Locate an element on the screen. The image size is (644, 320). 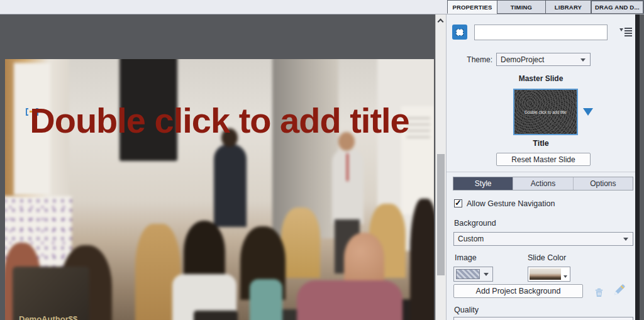
window-right-edge is located at coordinates (641, 167).